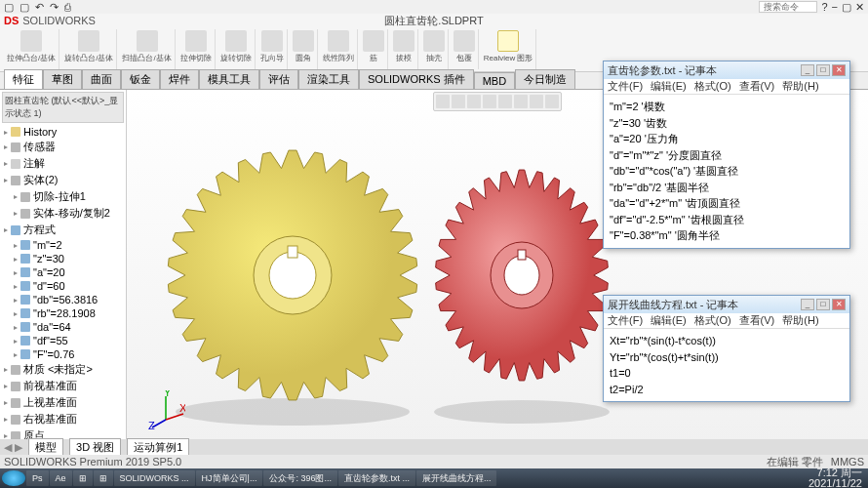  I want to click on command-tab: SOLIDWORKS 插件, so click(416, 79).